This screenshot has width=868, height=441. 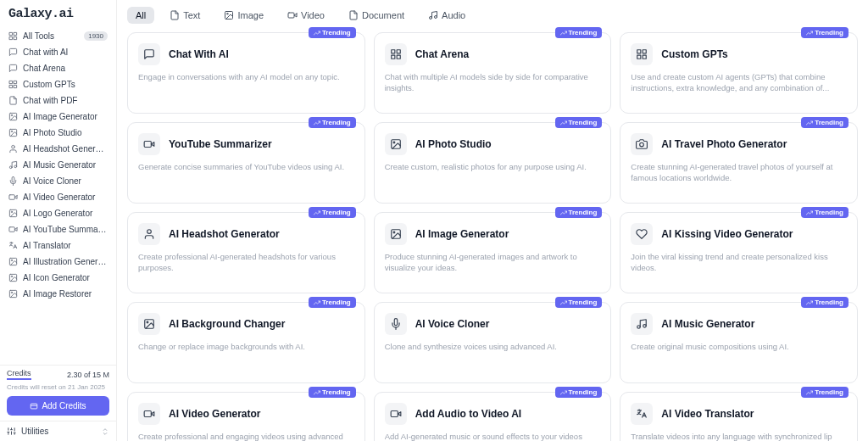 I want to click on filter-video: Video, so click(x=306, y=15).